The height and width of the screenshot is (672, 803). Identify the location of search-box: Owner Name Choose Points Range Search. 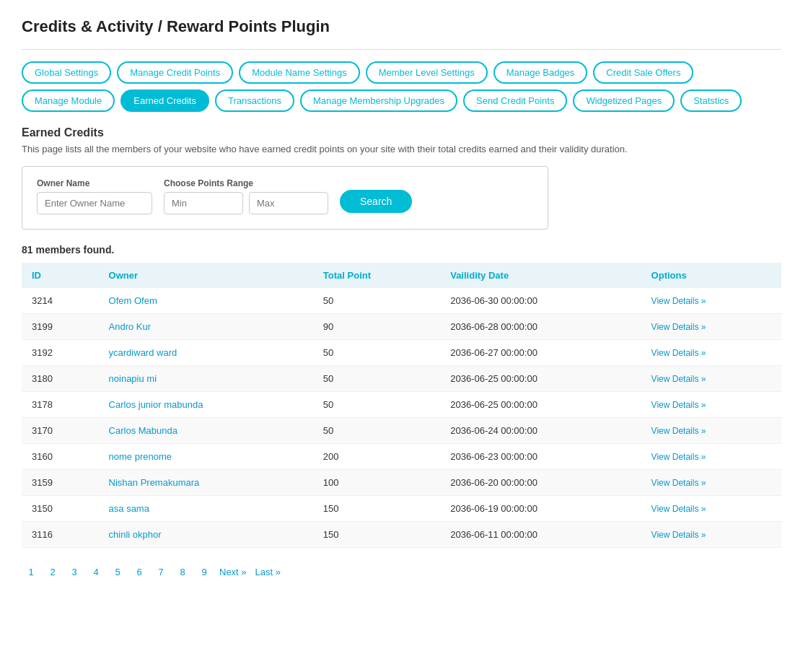
(285, 198).